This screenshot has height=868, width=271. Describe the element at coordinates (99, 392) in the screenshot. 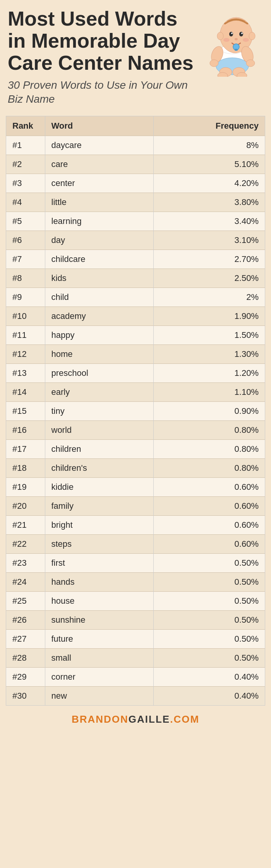

I see `cell-word: early` at that location.